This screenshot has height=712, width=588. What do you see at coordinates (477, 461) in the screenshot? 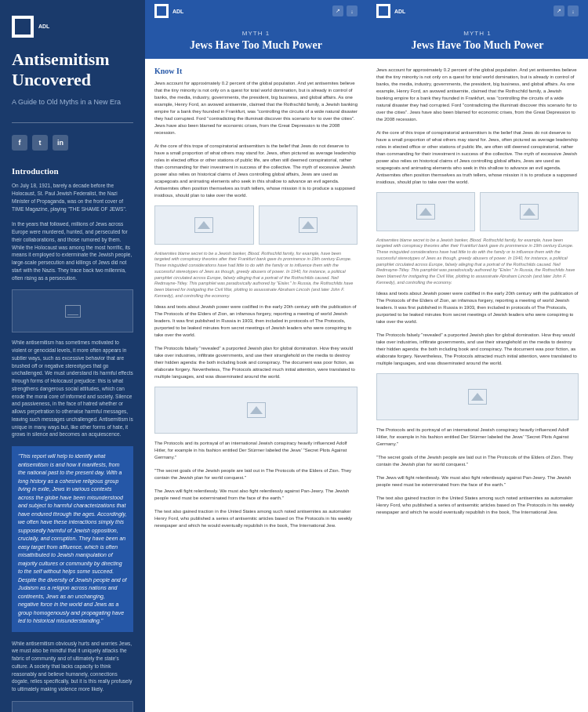
I see `right-body-6: "The secret goals of the Jewish people a…` at bounding box center [477, 461].